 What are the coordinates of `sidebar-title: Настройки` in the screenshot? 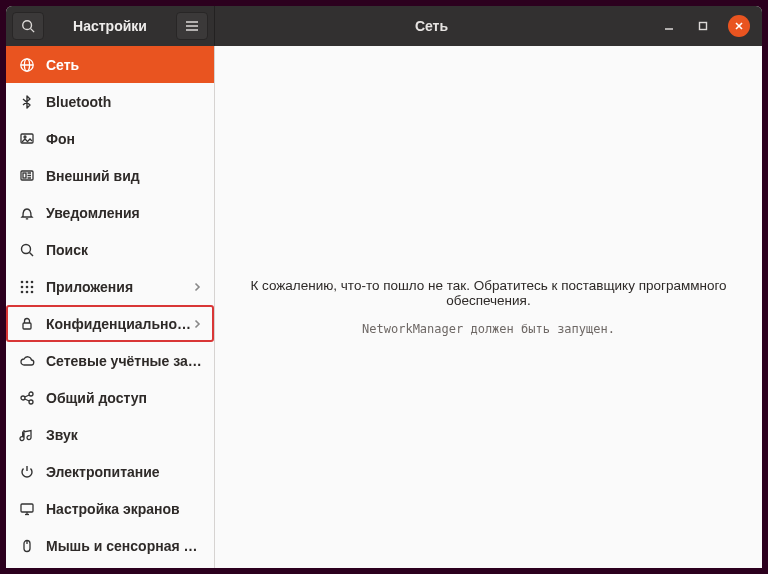 It's located at (110, 26).